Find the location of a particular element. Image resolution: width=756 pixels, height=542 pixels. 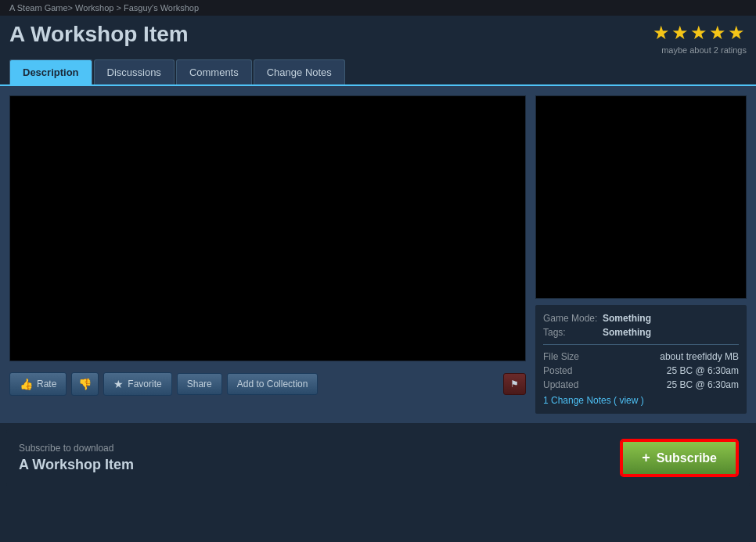

subscribe-info: Subscribe to download A Workshop Item is located at coordinates (77, 458).